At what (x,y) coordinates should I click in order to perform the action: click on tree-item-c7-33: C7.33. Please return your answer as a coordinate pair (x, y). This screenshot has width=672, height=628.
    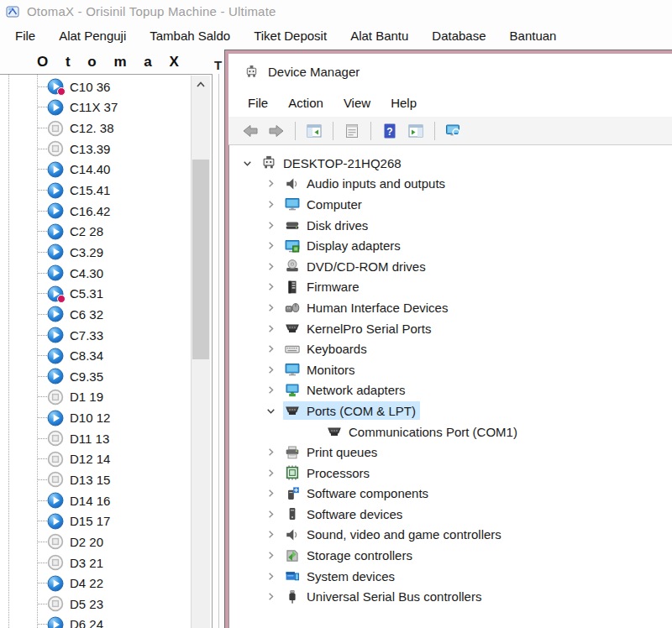
    Looking at the image, I should click on (95, 336).